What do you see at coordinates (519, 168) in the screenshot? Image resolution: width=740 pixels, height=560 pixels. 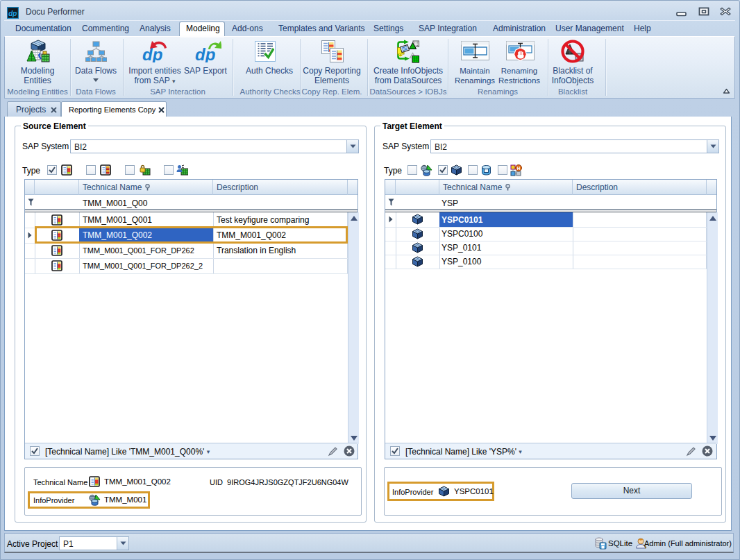 I see `svg-text: H` at bounding box center [519, 168].